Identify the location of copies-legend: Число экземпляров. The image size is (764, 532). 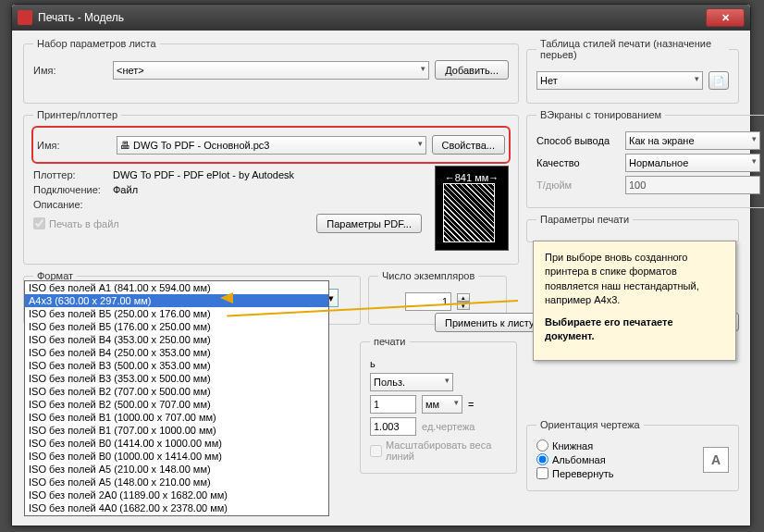
(428, 276).